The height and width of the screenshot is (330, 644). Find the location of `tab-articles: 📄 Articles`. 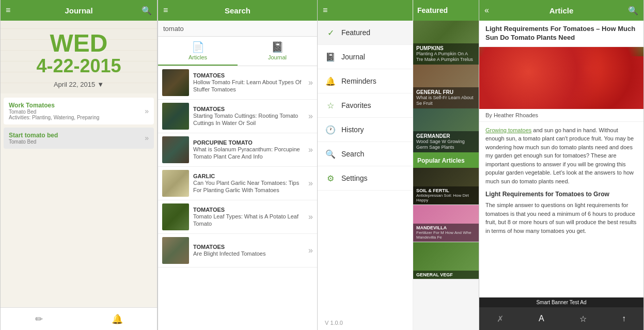

tab-articles: 📄 Articles is located at coordinates (198, 51).